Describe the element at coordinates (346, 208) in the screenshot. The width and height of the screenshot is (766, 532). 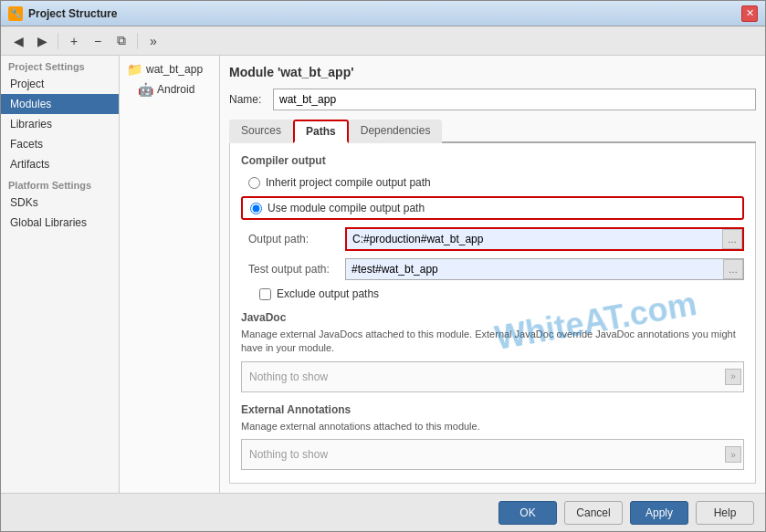
I see `use-module-radio-label: Use module compile output path` at that location.